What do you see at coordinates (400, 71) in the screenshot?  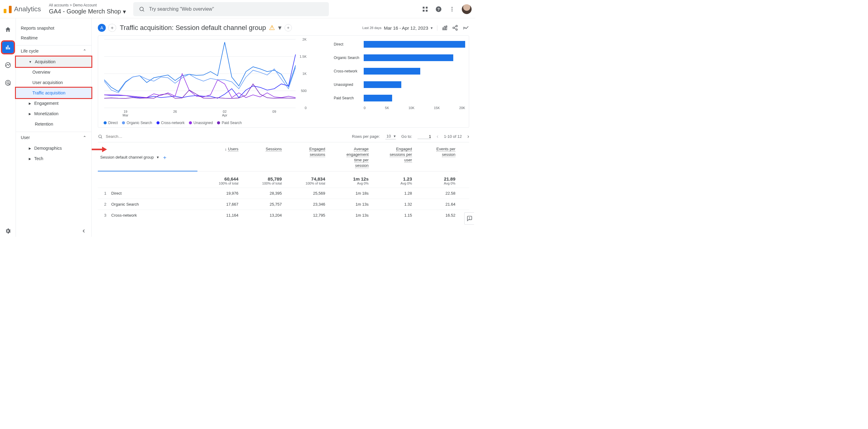 I see `bar-row: Cross-network` at bounding box center [400, 71].